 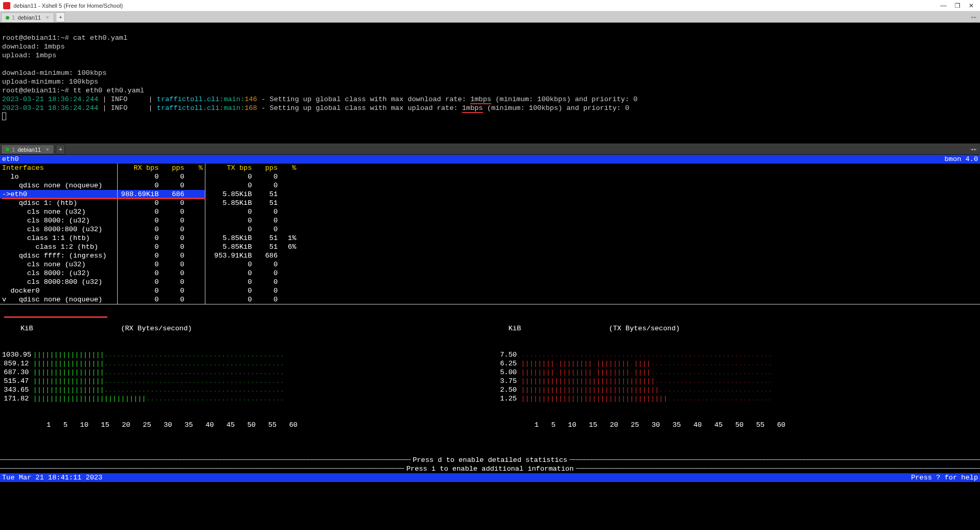 I want to click on iface-cell: qdisc 1: (htb), so click(x=59, y=203).